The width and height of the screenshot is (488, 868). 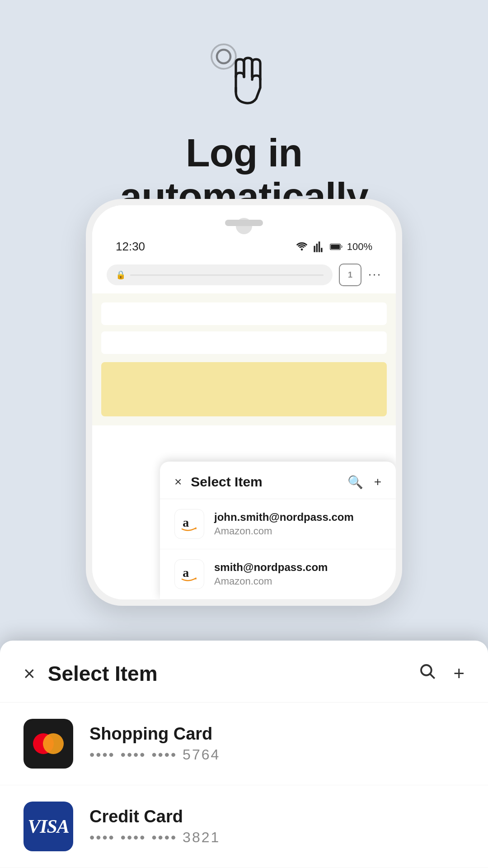 I want to click on more-button: ⋮, so click(x=375, y=275).